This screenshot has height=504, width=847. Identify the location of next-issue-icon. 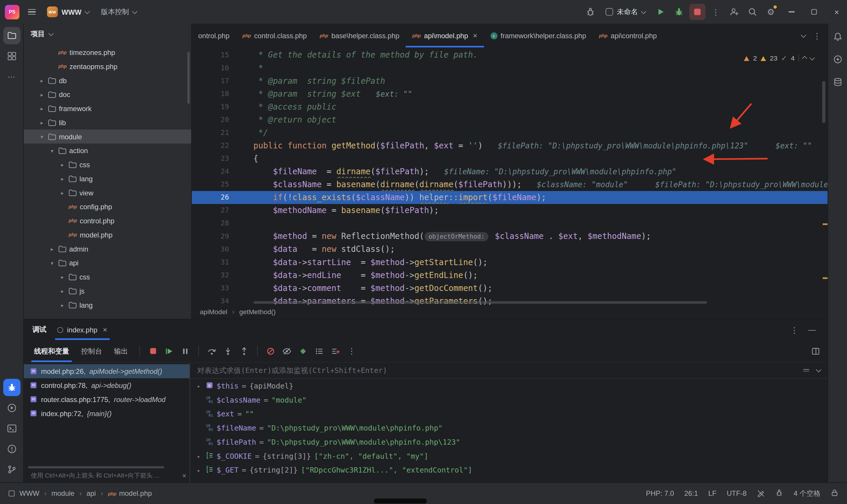
(812, 58).